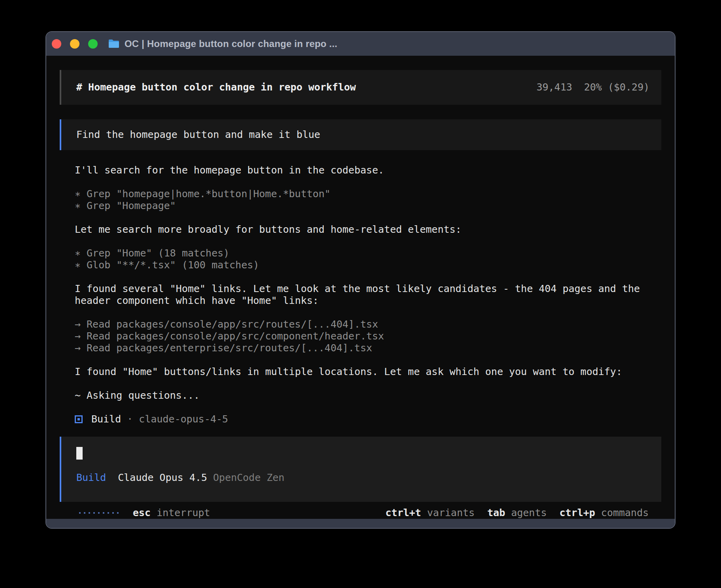 The width and height of the screenshot is (721, 588). Describe the element at coordinates (99, 513) in the screenshot. I see `spinner-dots-icon` at that location.